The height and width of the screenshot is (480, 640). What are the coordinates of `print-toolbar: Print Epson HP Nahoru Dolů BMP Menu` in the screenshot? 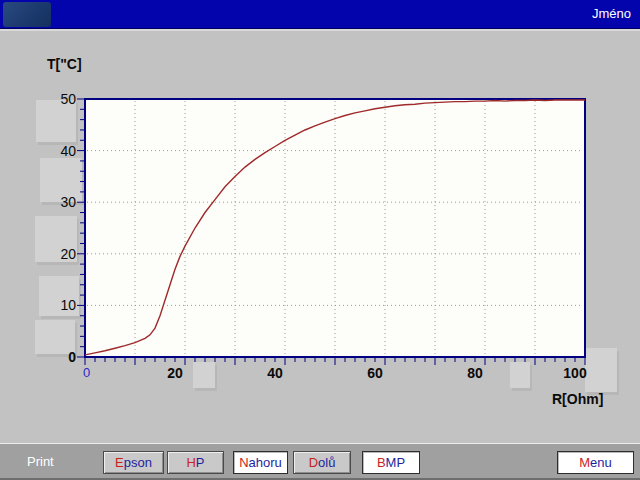 It's located at (320, 462).